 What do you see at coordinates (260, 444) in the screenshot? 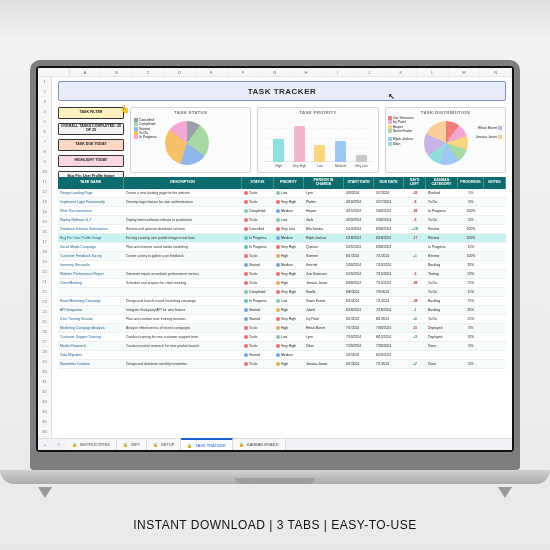
I see `sheet-tab: KANBAN BOARD` at bounding box center [260, 444].